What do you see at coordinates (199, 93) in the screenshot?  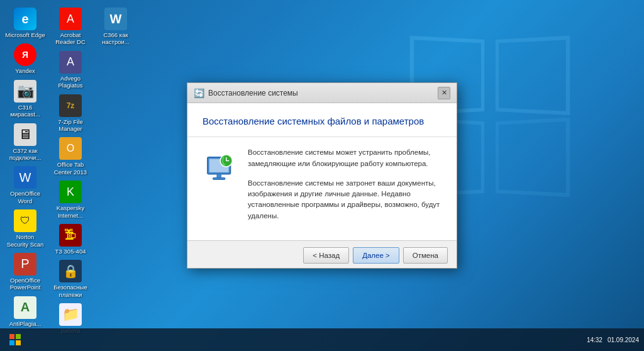 I see `dialog-title-icon: 🔄` at bounding box center [199, 93].